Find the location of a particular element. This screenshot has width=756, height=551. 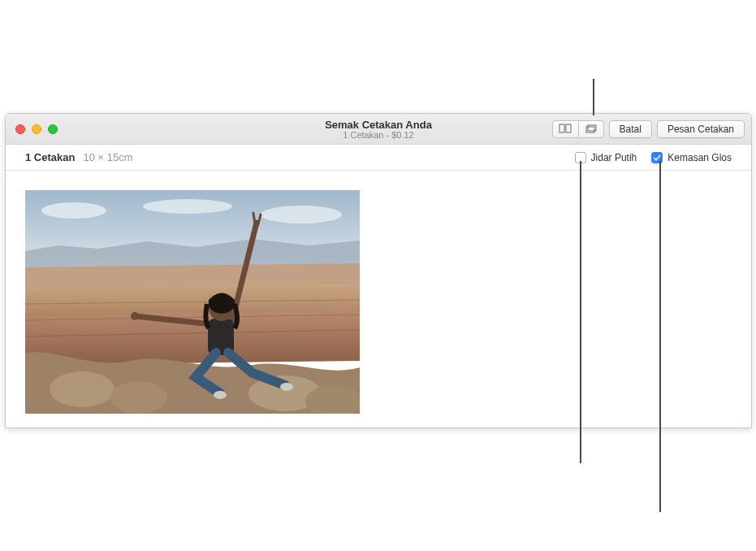

print-size: 10 × 15cm is located at coordinates (107, 158).